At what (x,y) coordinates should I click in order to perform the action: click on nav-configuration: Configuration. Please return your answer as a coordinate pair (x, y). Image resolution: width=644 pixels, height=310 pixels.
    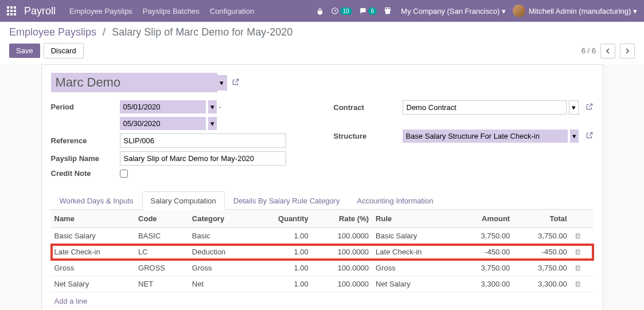
    Looking at the image, I should click on (232, 11).